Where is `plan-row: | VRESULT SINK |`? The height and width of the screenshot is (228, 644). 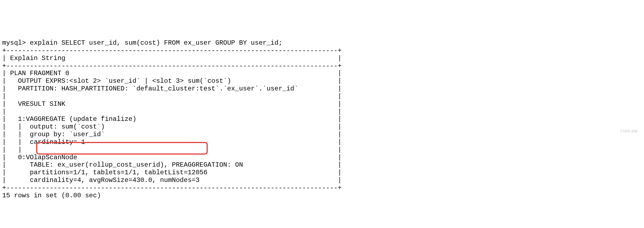
plan-row: | VRESULT SINK | is located at coordinates (172, 104).